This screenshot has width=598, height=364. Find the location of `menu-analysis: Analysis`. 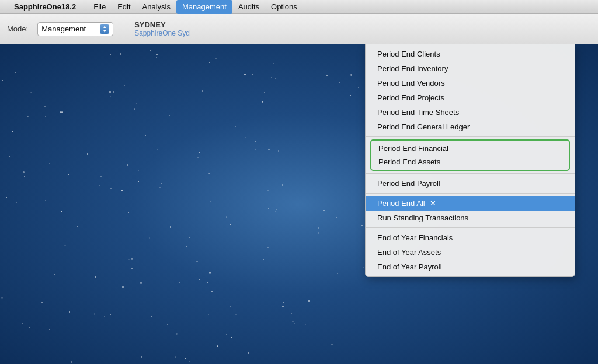

menu-analysis: Analysis is located at coordinates (157, 7).